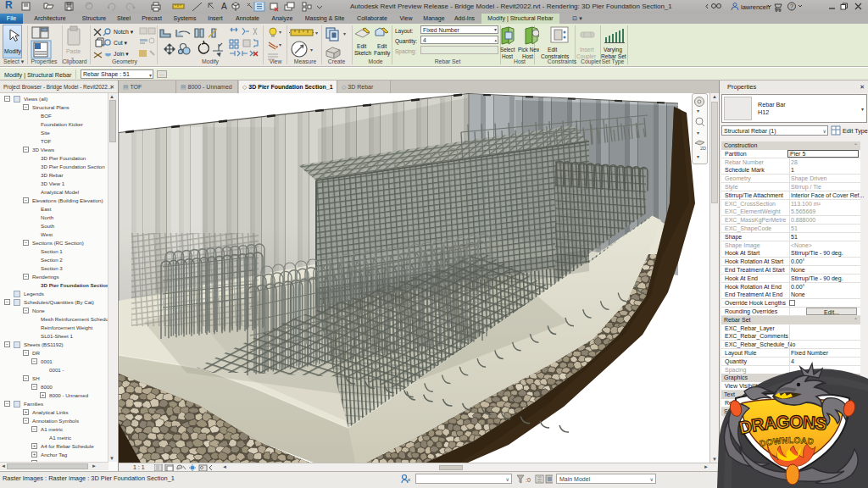  Describe the element at coordinates (124, 32) in the screenshot. I see `svg-text: Notch ▾` at that location.